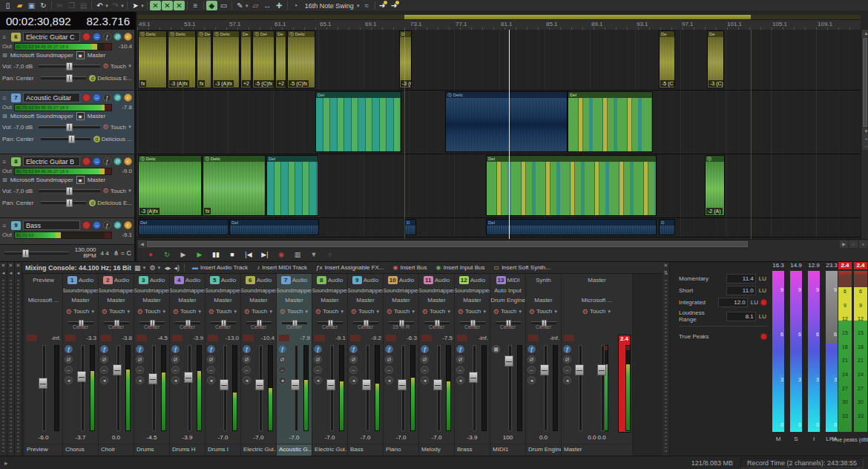  What do you see at coordinates (96, 180) in the screenshot?
I see `bus-label: Master` at bounding box center [96, 180].